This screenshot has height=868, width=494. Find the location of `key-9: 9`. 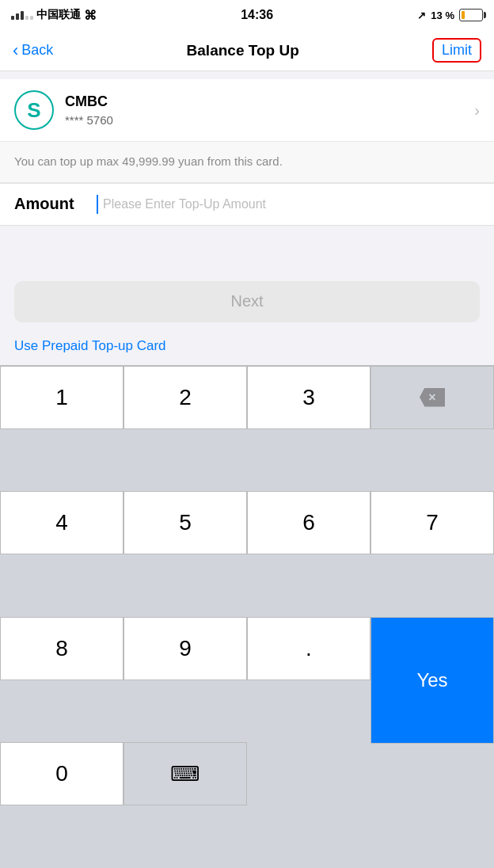

key-9: 9 is located at coordinates (185, 649).